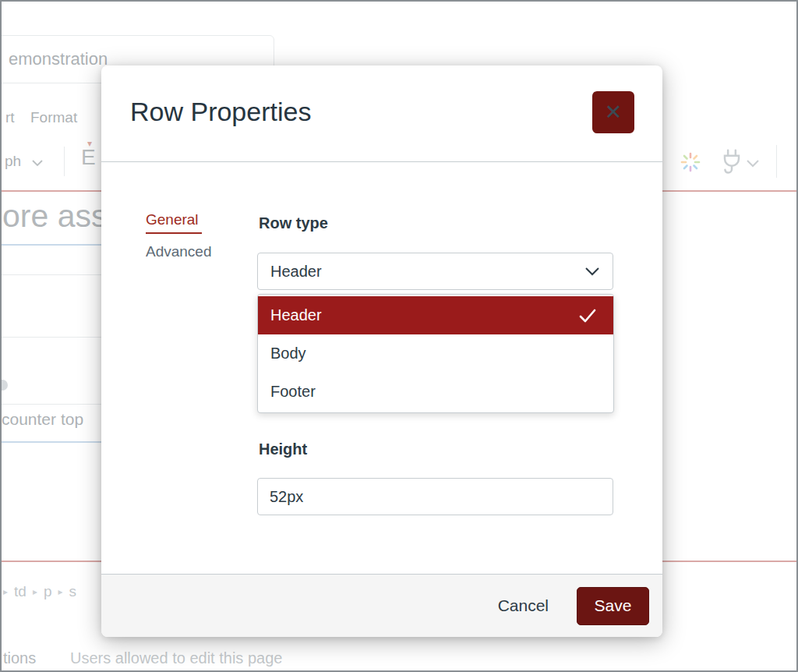  I want to click on row-type-select: Header, so click(435, 271).